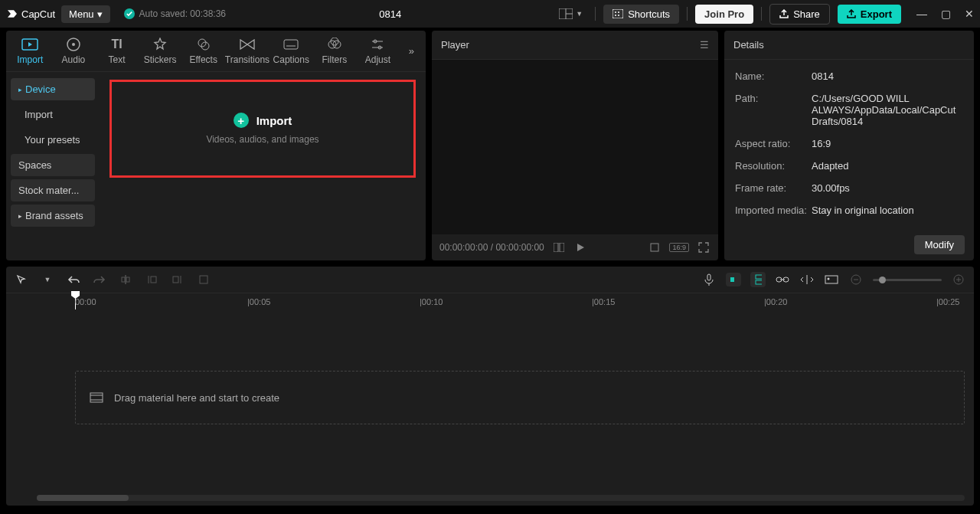  Describe the element at coordinates (501, 498) in the screenshot. I see `timeline-scrollbar` at that location.